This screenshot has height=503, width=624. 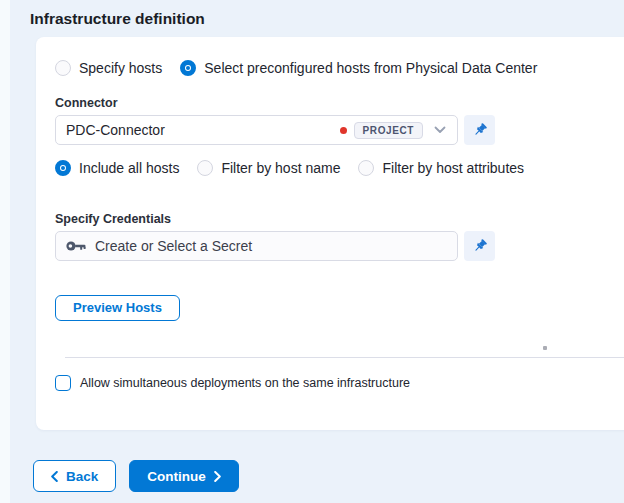 What do you see at coordinates (120, 68) in the screenshot?
I see `radio-label: Specify hosts` at bounding box center [120, 68].